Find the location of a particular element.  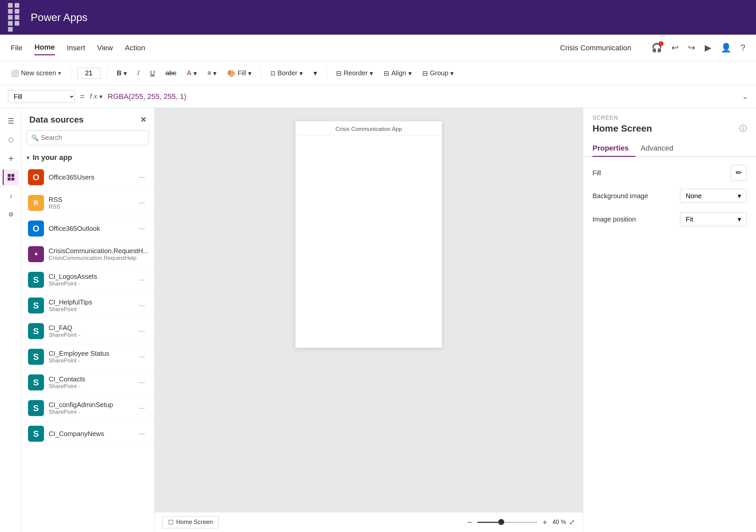

list-item: S CI_configAdminSetup SharePoint - ··· is located at coordinates (88, 408).